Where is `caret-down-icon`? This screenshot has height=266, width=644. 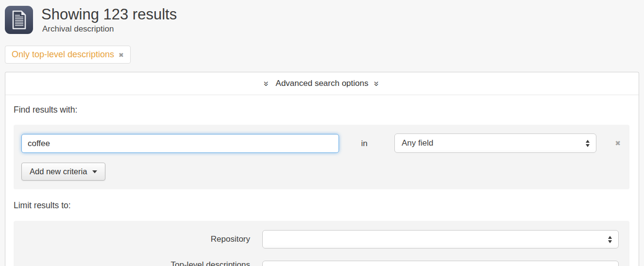 caret-down-icon is located at coordinates (95, 172).